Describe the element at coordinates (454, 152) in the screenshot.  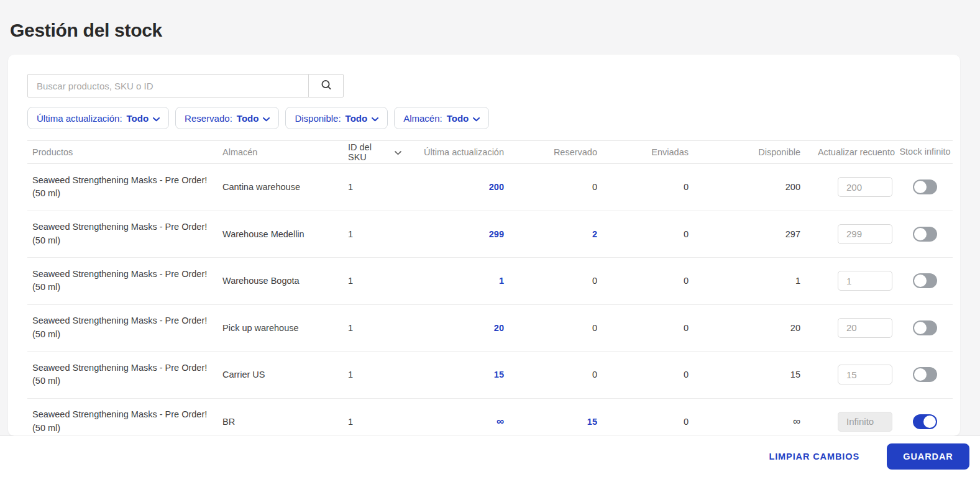
I see `col-header-ultima-actualizacion: Última actualización` at that location.